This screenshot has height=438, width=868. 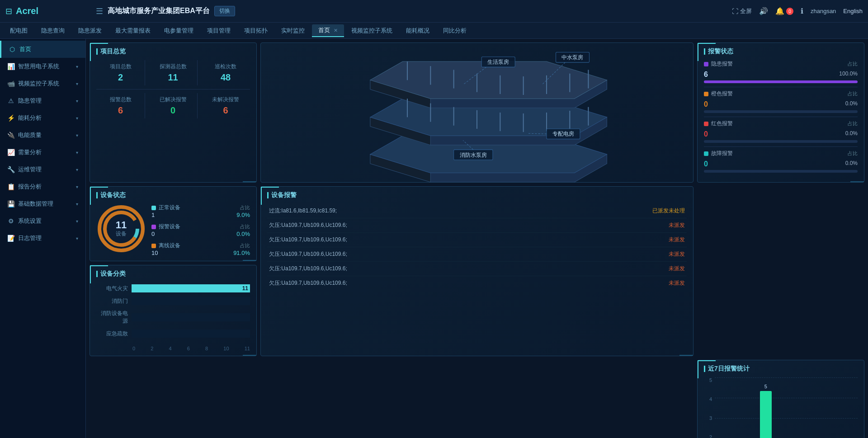 What do you see at coordinates (121, 106) in the screenshot?
I see `overview-item-total-alarms: 报警总数 6` at bounding box center [121, 106].